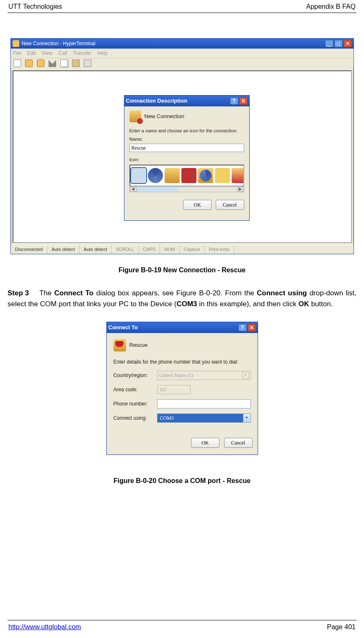 The width and height of the screenshot is (364, 638). What do you see at coordinates (22, 293) in the screenshot?
I see `step-label: Step 3` at bounding box center [22, 293].